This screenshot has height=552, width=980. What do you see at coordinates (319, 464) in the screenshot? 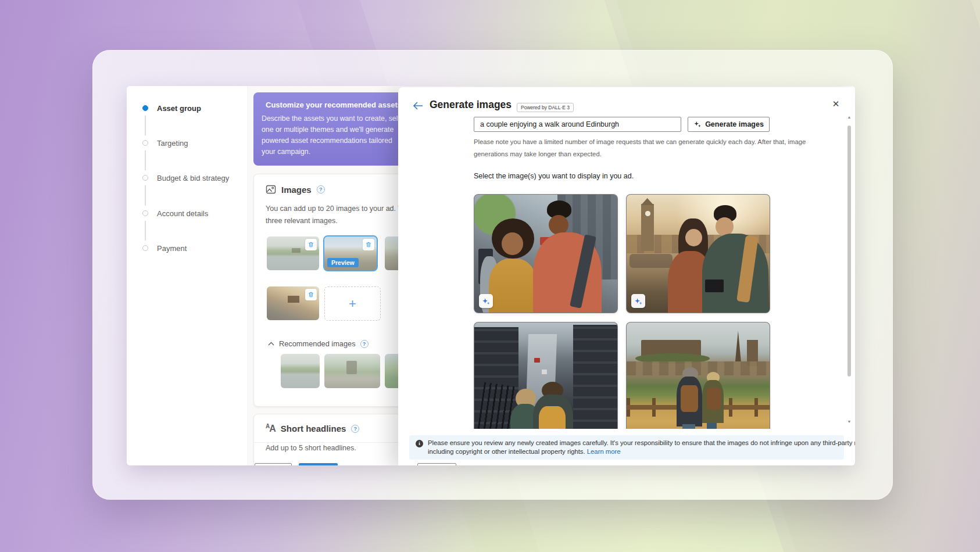
I see `next-button-partial` at bounding box center [319, 464].